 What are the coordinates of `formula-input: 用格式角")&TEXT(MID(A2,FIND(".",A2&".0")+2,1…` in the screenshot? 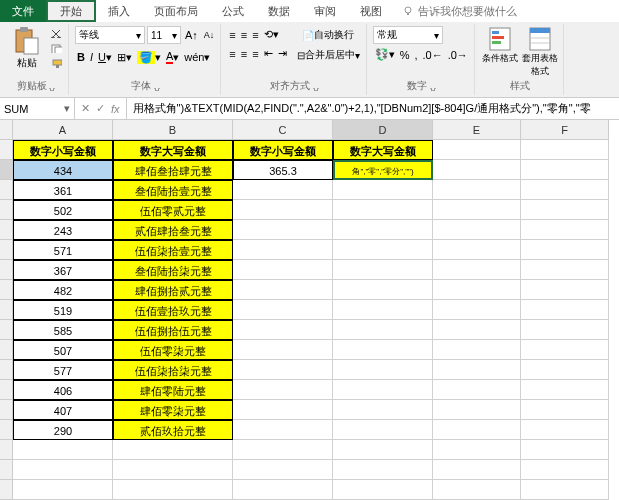 It's located at (373, 108).